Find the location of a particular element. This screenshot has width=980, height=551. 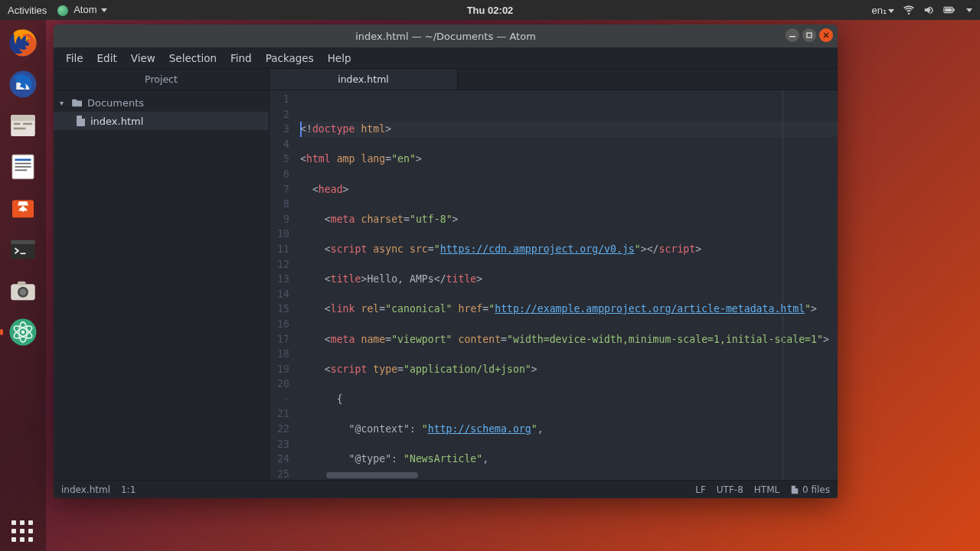

dock-software is located at coordinates (23, 208).